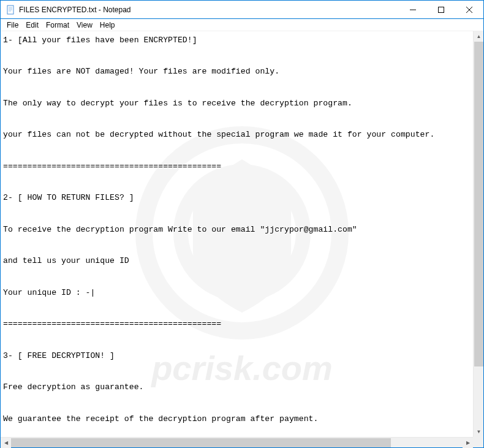 Image resolution: width=484 pixels, height=448 pixels. Describe the element at coordinates (478, 234) in the screenshot. I see `vertical-scrollbar: ▲ ▼` at that location.